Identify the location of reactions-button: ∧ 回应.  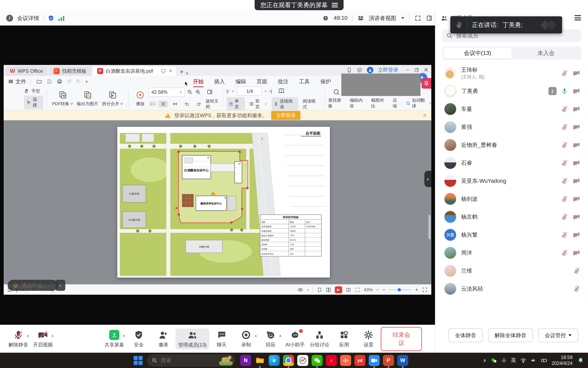
(270, 339).